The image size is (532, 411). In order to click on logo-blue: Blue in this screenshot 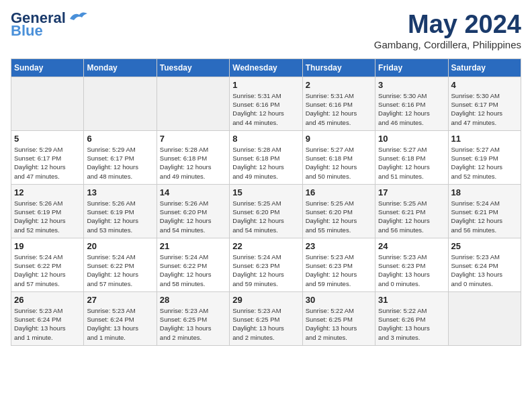, I will do `click(27, 31)`.